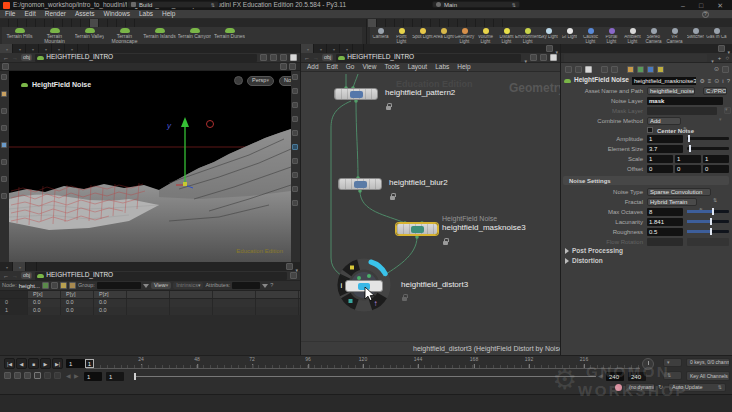  Describe the element at coordinates (4, 77) in the screenshot. I see `select-tool-icon` at that location.